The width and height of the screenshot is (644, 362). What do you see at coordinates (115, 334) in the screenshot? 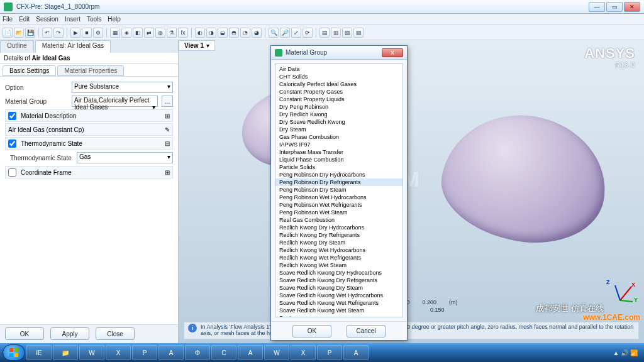
I see `close-panel-button: Close` at bounding box center [115, 334].